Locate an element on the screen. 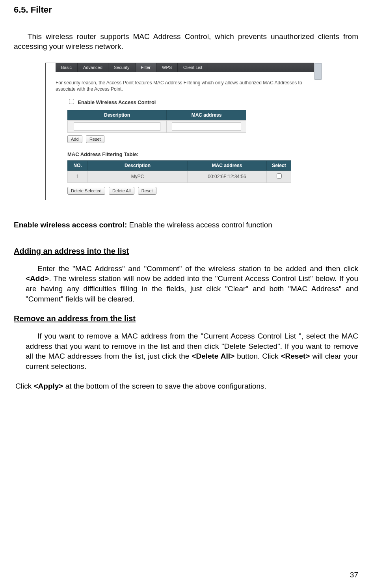 This screenshot has width=372, height=588. add-text-1: Enter the "MAC Address" and "Comment" of… is located at coordinates (198, 269).